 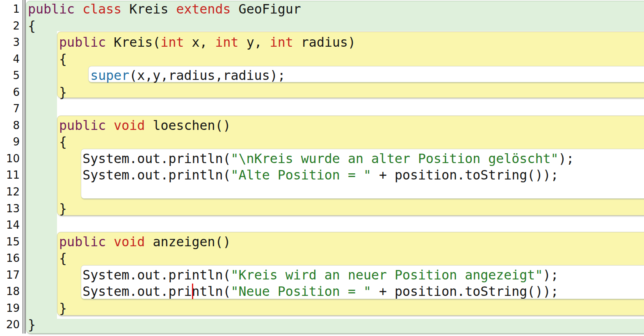 What do you see at coordinates (11, 175) in the screenshot?
I see `line-number: 11` at bounding box center [11, 175].